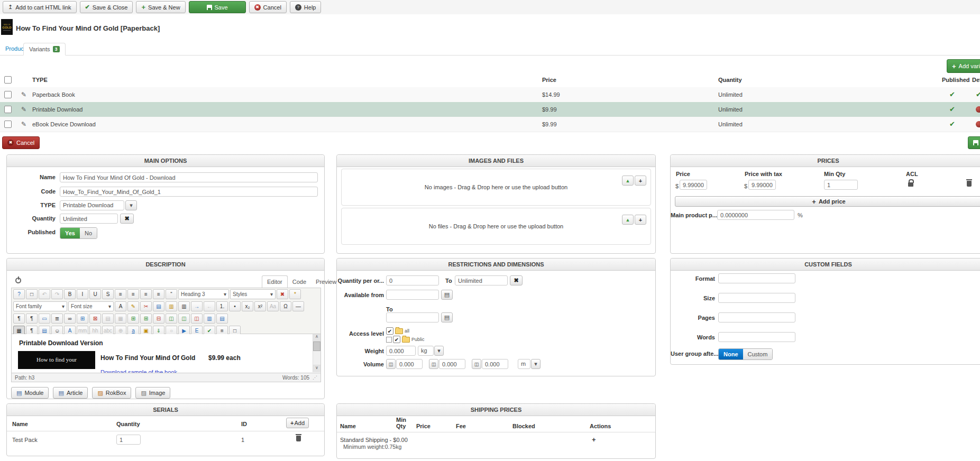 The width and height of the screenshot is (980, 461). What do you see at coordinates (628, 181) in the screenshot?
I see `upload-image-button: ▲` at bounding box center [628, 181].